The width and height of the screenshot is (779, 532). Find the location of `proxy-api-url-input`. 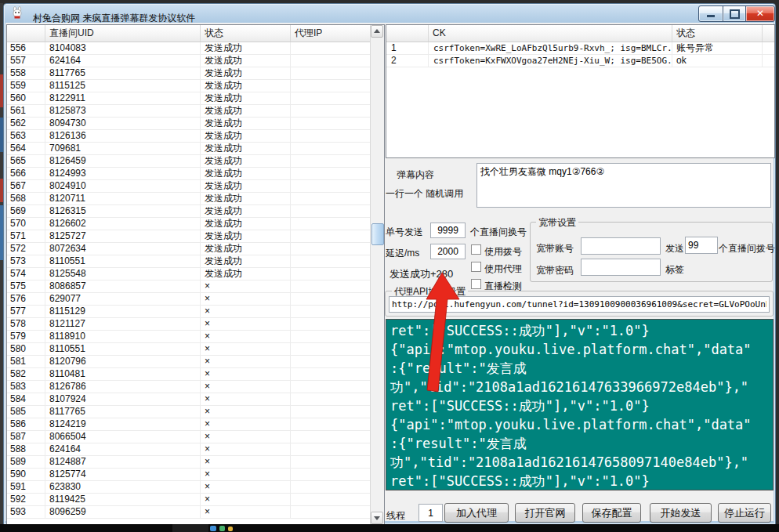

proxy-api-url-input is located at coordinates (579, 304).